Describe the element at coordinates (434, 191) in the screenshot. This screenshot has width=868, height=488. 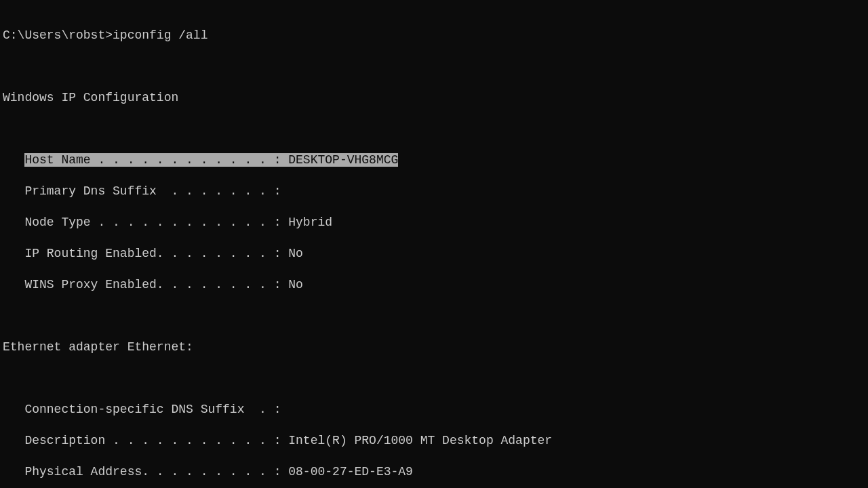
I see `primary-dns-suffix-line: Primary Dns Suffix . . . . . . . :` at that location.